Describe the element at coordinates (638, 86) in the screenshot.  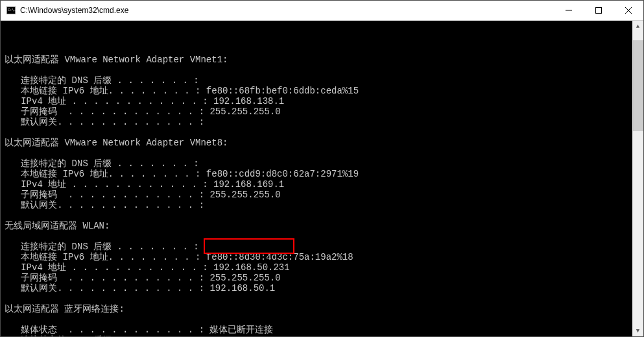
I see `scrollbar-thumb` at that location.